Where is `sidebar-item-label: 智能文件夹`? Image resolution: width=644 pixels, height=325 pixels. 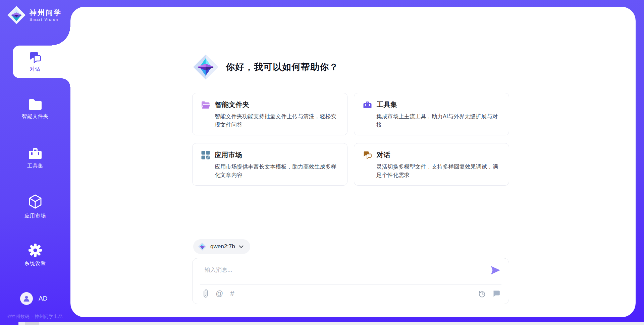 sidebar-item-label: 智能文件夹 is located at coordinates (35, 117).